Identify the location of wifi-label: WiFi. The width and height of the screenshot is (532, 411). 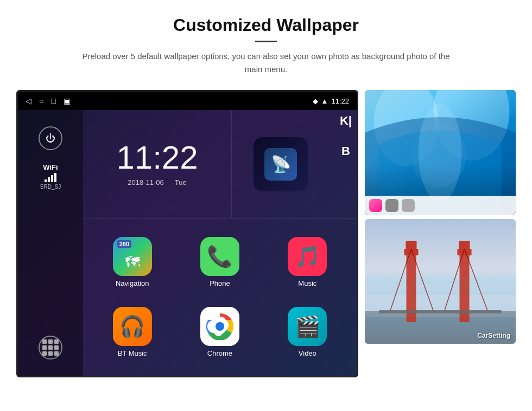
(50, 167).